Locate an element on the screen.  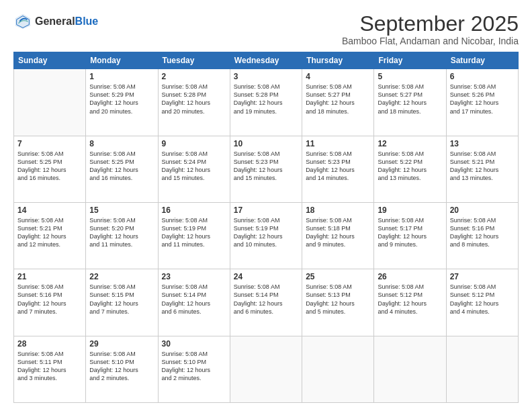
day-number: 22 is located at coordinates (122, 277).